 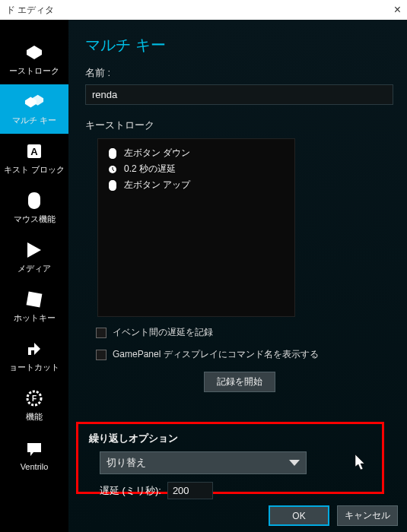 What do you see at coordinates (299, 515) in the screenshot?
I see `ok-button: OK` at bounding box center [299, 515].